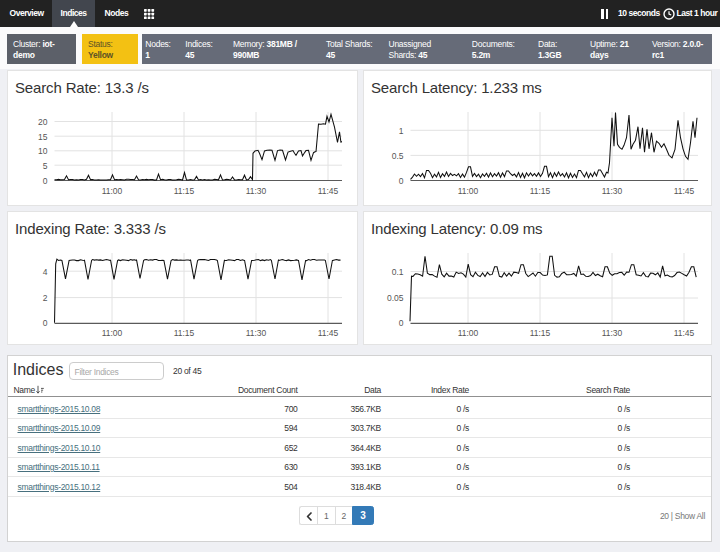 The height and width of the screenshot is (552, 720). Describe the element at coordinates (43, 137) in the screenshot. I see `svg-text: 15` at that location.